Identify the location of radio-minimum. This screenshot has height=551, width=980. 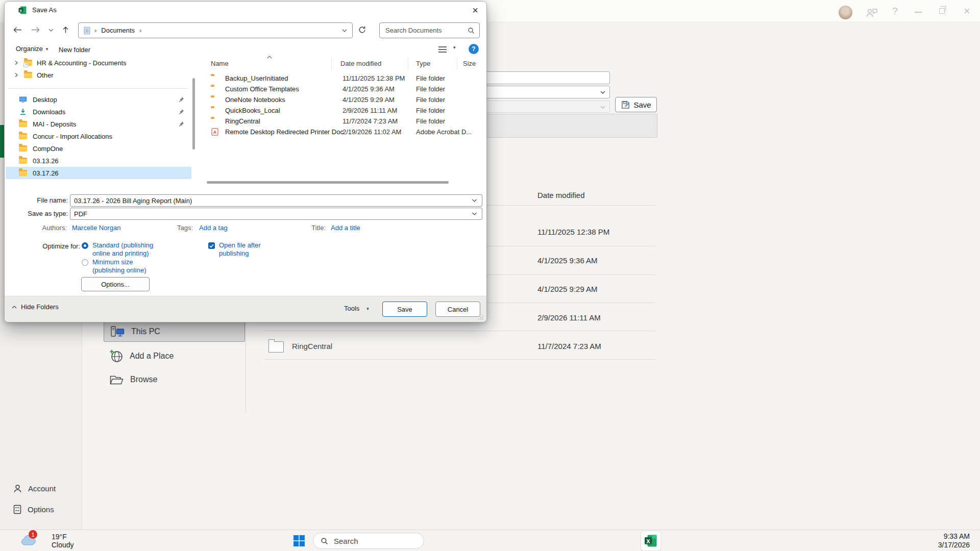
(85, 262).